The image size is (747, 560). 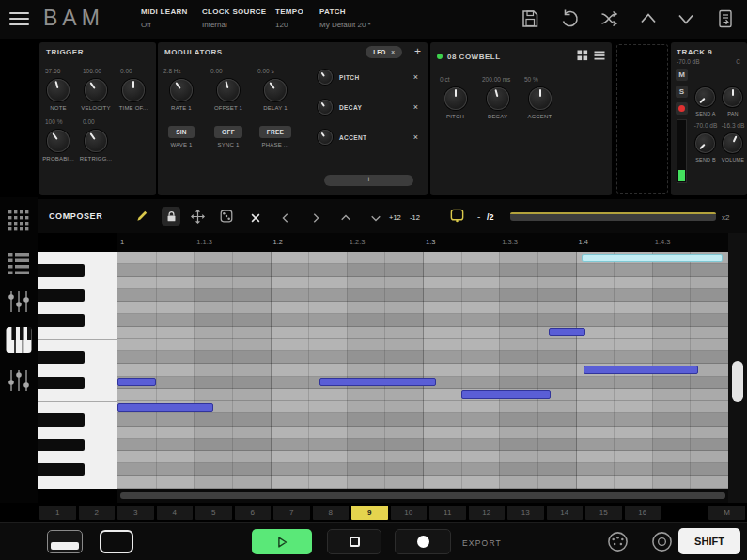 I want to click on velocity-knob, so click(x=96, y=90).